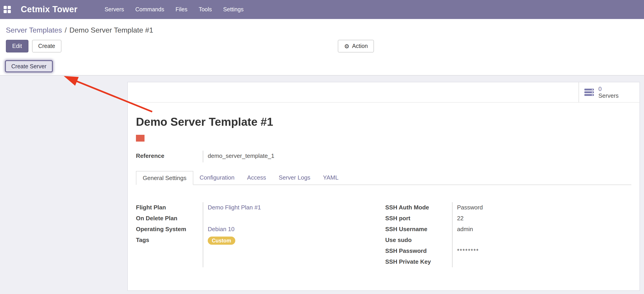 Image resolution: width=644 pixels, height=294 pixels. I want to click on edit-button: Edit, so click(17, 46).